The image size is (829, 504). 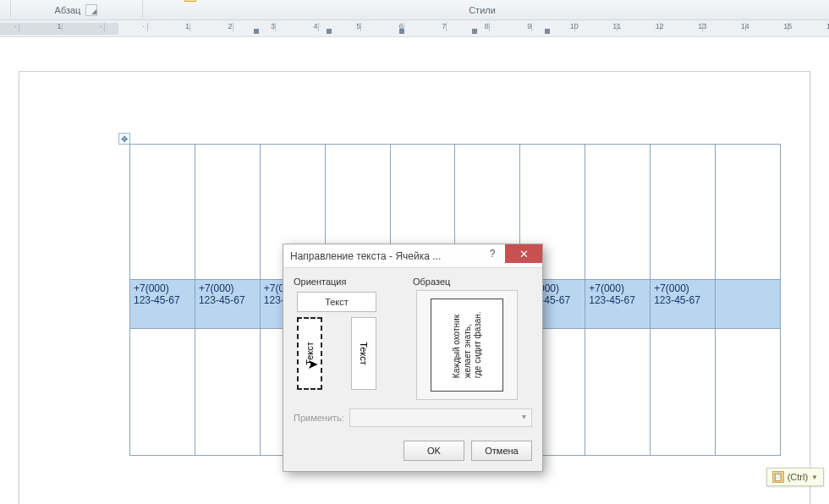 What do you see at coordinates (413, 358) in the screenshot?
I see `text-direction-dialog: Направление текста - Ячейка ... ? ✕ Орие…` at bounding box center [413, 358].